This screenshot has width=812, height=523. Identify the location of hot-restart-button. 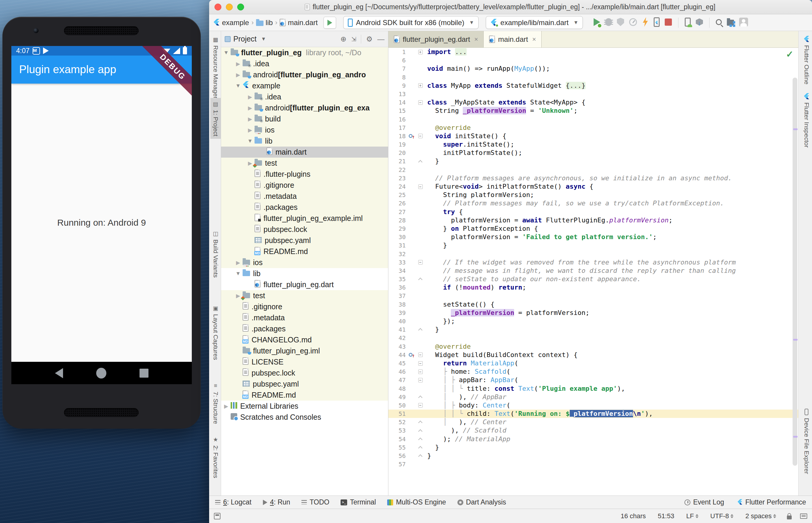
(657, 23).